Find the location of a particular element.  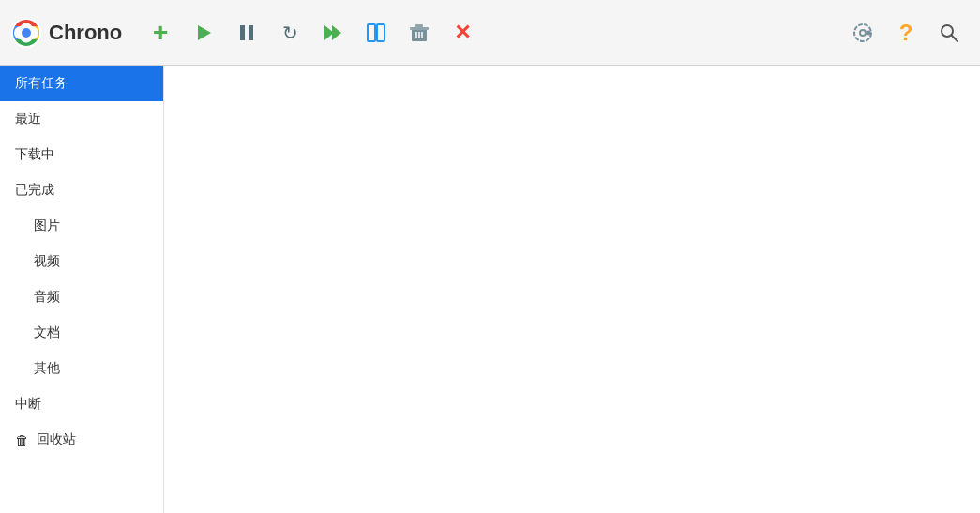

sidebar-item-recycle: 🗑 回收站 is located at coordinates (82, 440).